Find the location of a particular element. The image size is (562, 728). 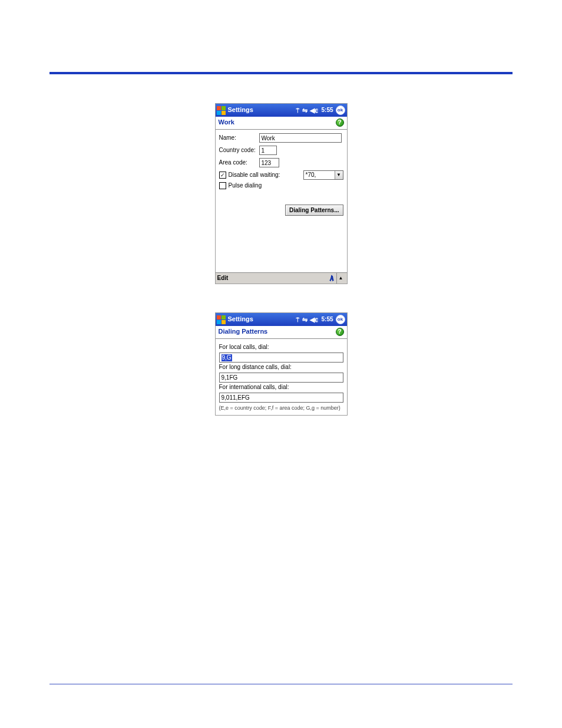

country-code-label: Country code: is located at coordinates (239, 150).